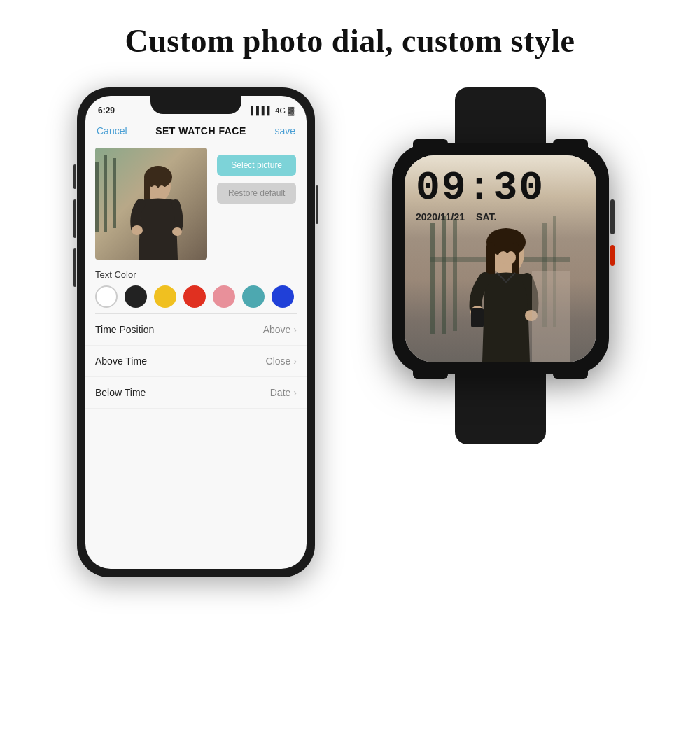 Image resolution: width=700 pixels, height=755 pixels. I want to click on above-time-label: Above Time, so click(121, 361).